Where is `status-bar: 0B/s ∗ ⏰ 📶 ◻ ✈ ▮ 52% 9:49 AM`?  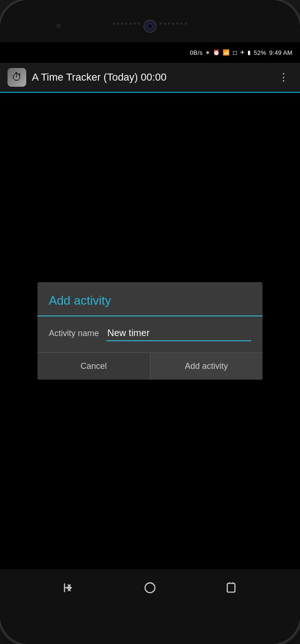 status-bar: 0B/s ∗ ⏰ 📶 ◻ ✈ ▮ 52% 9:49 AM is located at coordinates (150, 52).